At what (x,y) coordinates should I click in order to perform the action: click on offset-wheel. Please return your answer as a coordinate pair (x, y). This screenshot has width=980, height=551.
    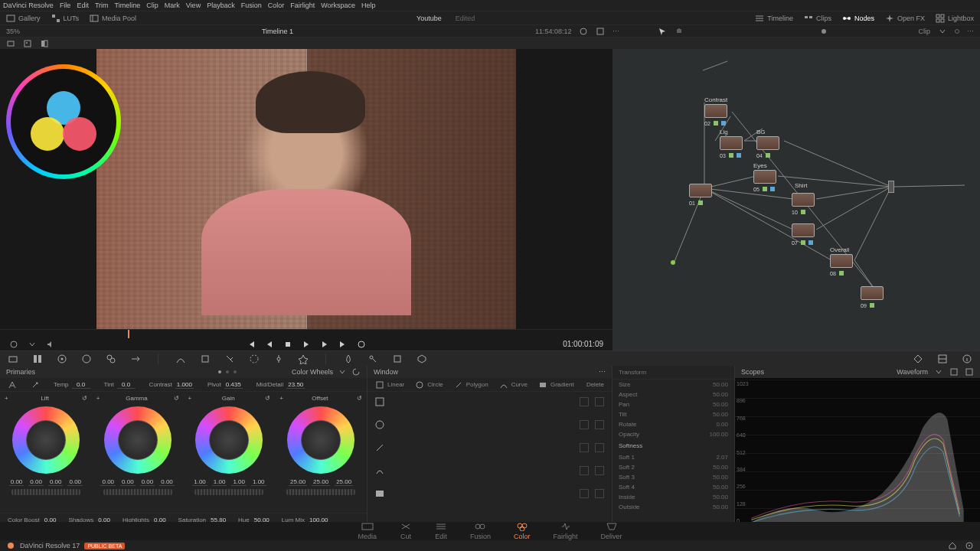
    Looking at the image, I should click on (321, 440).